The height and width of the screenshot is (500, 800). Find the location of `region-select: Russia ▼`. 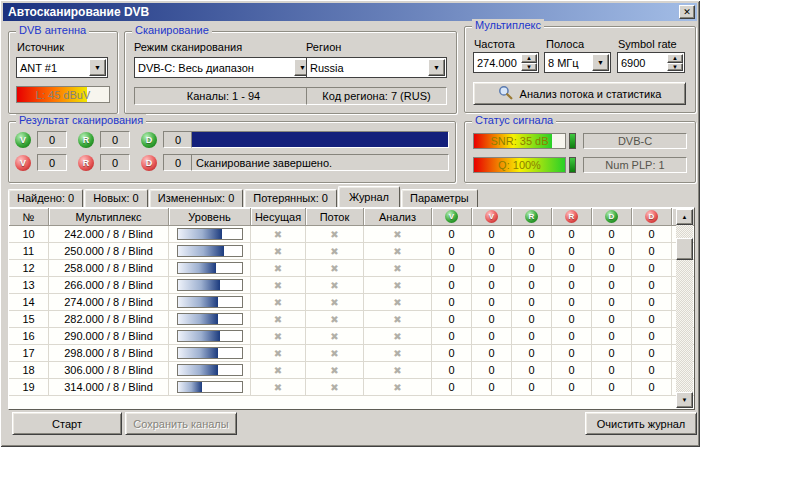

region-select: Russia ▼ is located at coordinates (376, 68).